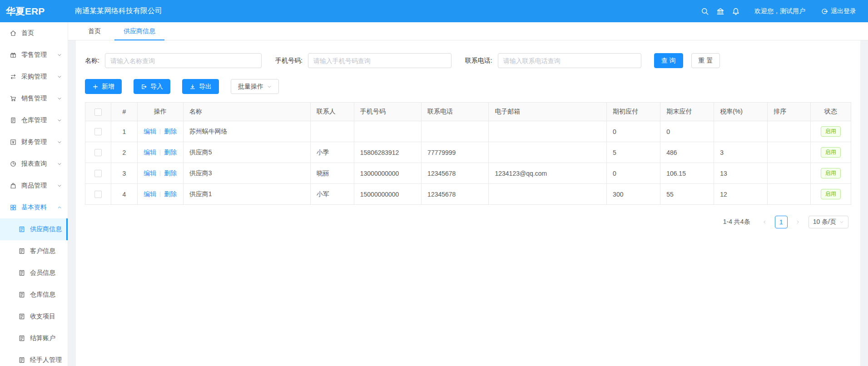 The height and width of the screenshot is (366, 868). Describe the element at coordinates (669, 61) in the screenshot. I see `search-button: 查 询` at that location.